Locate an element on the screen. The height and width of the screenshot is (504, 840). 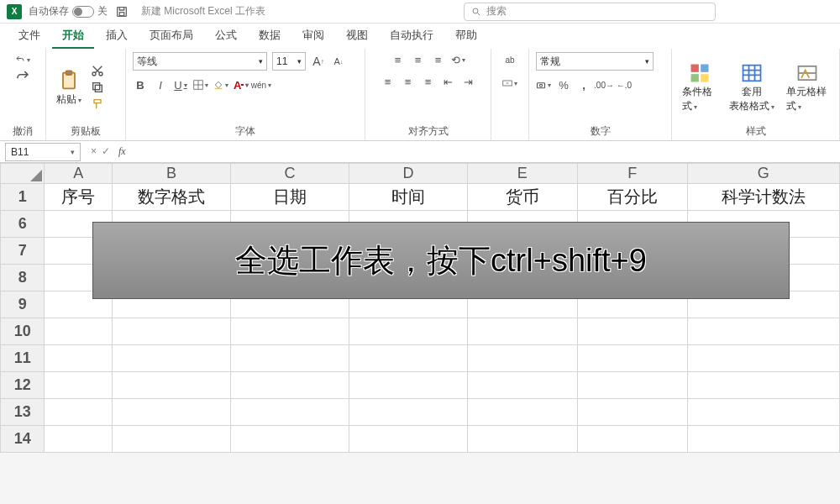
italic-button: I is located at coordinates (160, 85).